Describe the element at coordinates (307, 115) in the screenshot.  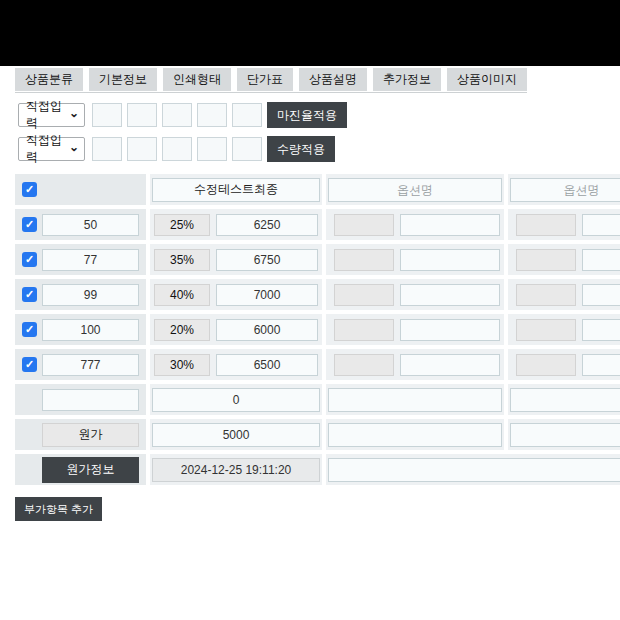
I see `margin-rate-apply-button: 마진율적용` at that location.